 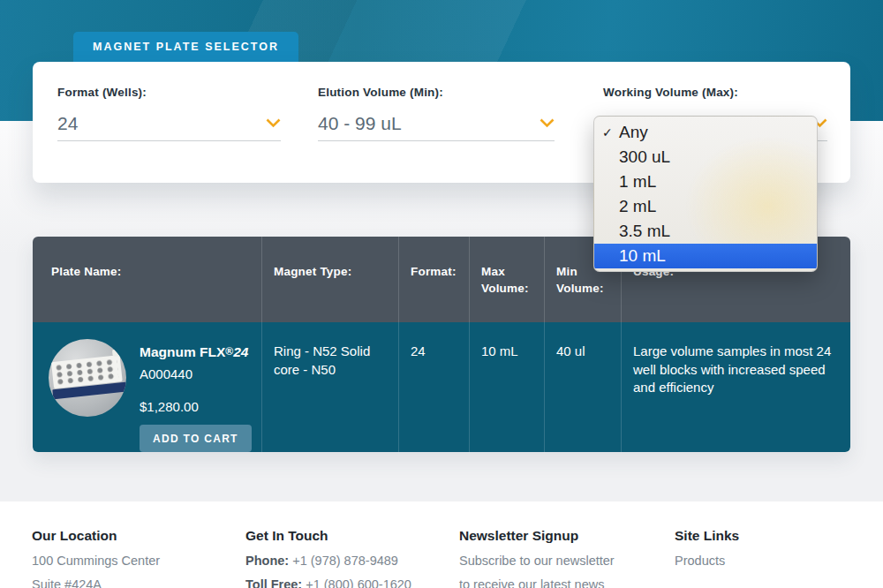 I want to click on format-wells-select: 24, so click(x=170, y=124).